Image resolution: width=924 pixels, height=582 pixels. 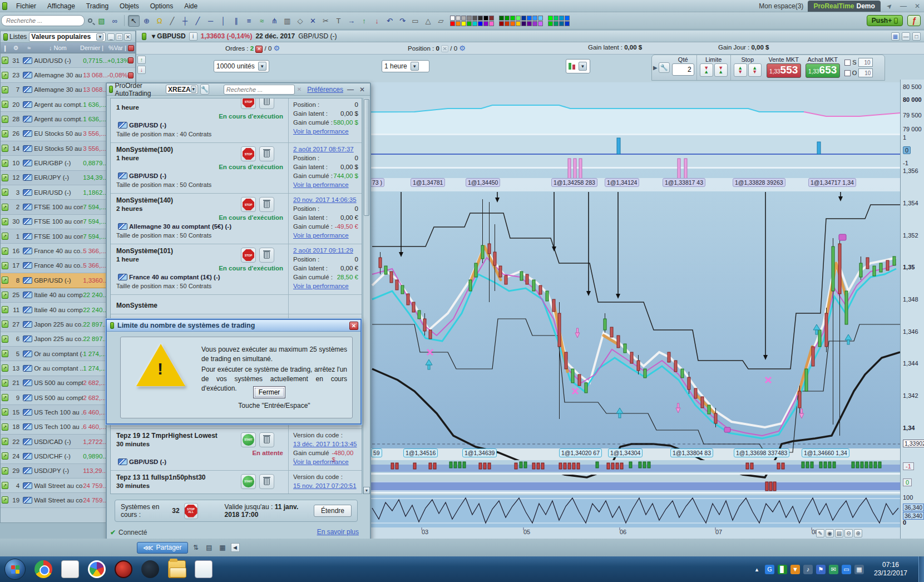 What do you see at coordinates (721, 70) in the screenshot?
I see `limit-sell-order-icon: ▼▲` at bounding box center [721, 70].